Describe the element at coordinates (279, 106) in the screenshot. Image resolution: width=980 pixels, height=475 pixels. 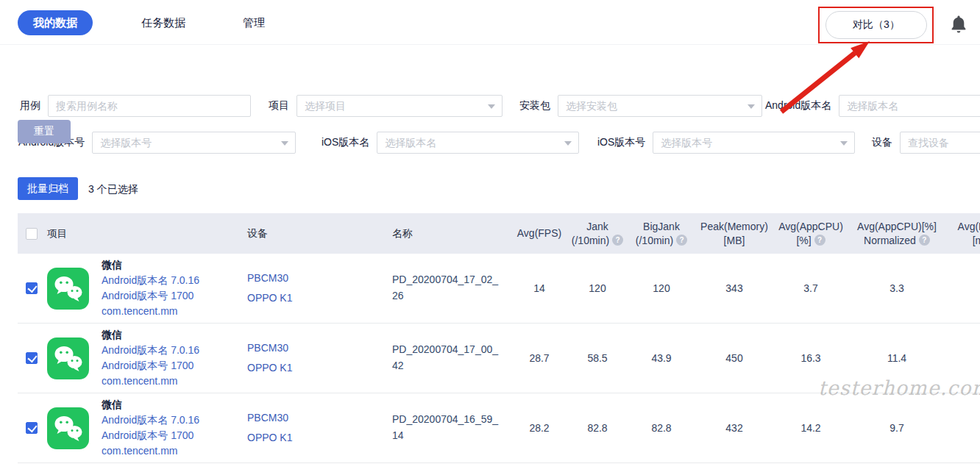
I see `filter-project-label: 项目` at that location.